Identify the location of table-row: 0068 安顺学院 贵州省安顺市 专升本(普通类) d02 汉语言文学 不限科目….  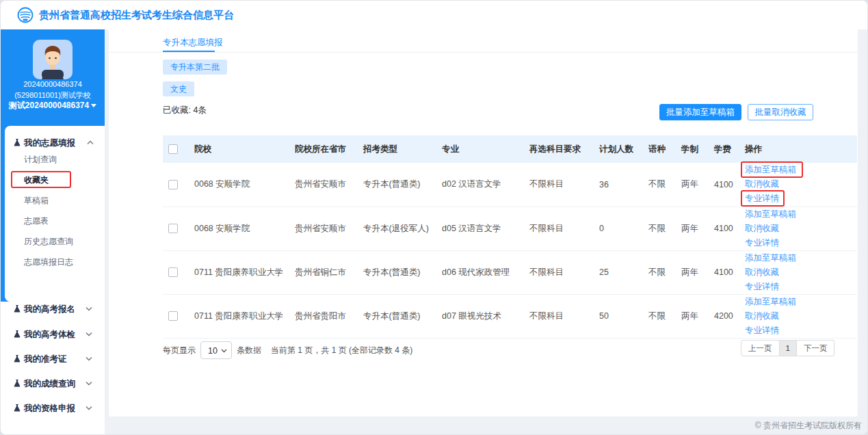
(510, 185).